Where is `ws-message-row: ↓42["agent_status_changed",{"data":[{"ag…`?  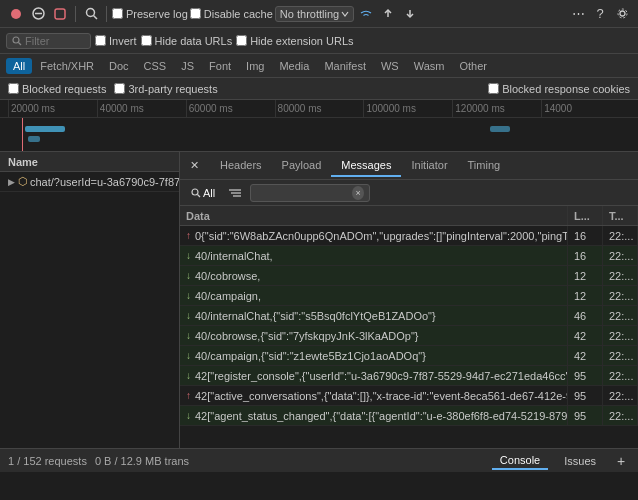
ws-message-row: ↓42["agent_status_changed",{"data":[{"ag… is located at coordinates (409, 416).